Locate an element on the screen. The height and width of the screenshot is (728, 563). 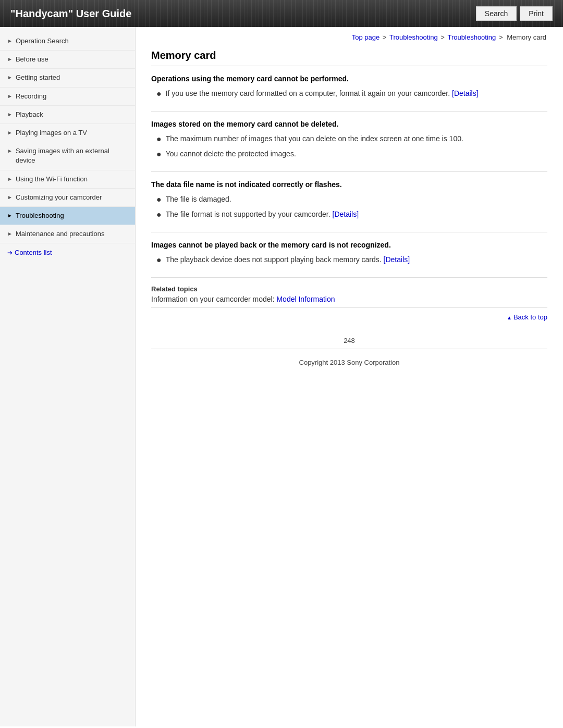
sidebar-item-label: Using the Wi-Fi function is located at coordinates (52, 179).